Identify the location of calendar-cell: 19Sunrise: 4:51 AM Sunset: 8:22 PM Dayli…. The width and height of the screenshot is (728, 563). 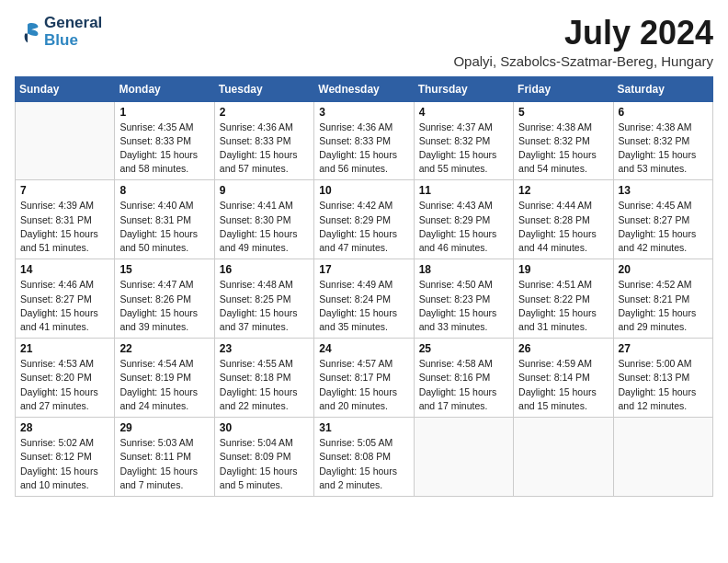
(563, 299).